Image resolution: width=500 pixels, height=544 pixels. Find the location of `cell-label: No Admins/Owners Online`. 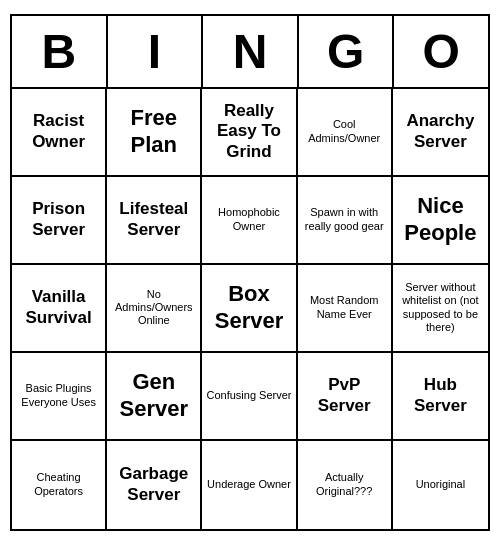

cell-label: No Admins/Owners Online is located at coordinates (154, 308).